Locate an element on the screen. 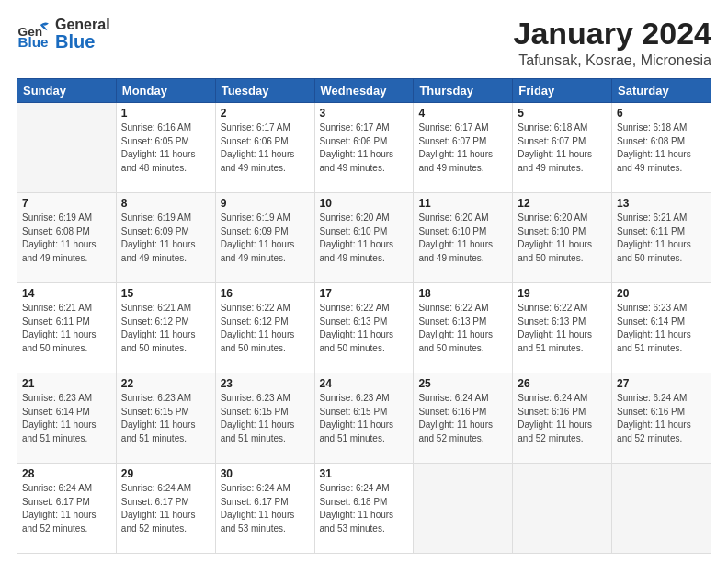 The width and height of the screenshot is (728, 563). day-number: 6 is located at coordinates (662, 113).